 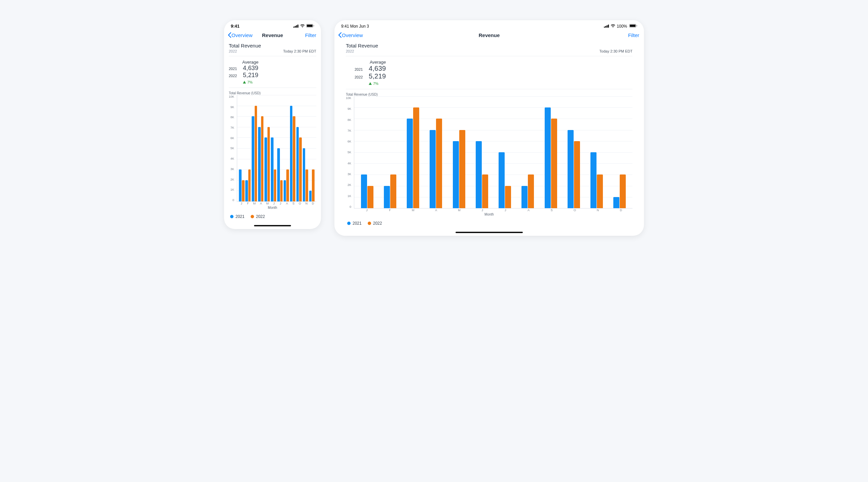 I want to click on battery-percent: 100%, so click(x=622, y=26).